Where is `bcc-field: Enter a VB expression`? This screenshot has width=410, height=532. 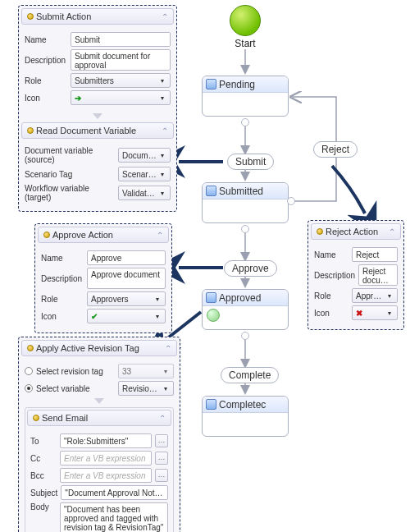
bcc-field: Enter a VB expression is located at coordinates (106, 475).